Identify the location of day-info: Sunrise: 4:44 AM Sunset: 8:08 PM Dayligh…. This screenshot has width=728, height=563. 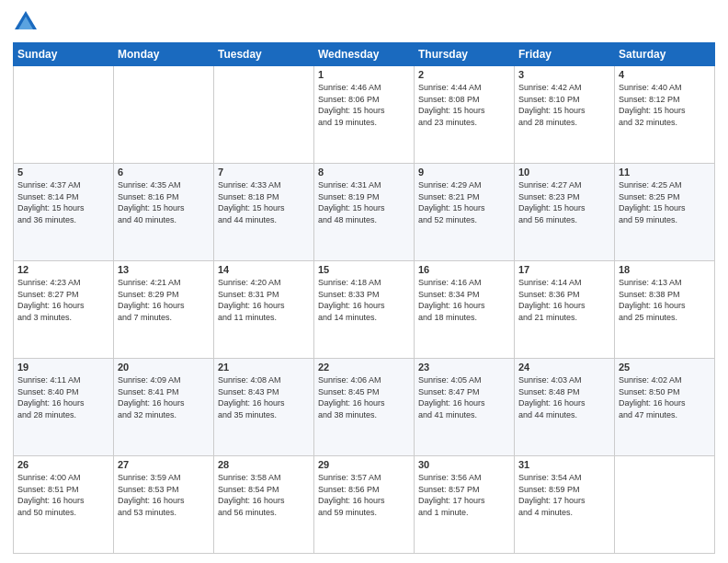
(464, 105).